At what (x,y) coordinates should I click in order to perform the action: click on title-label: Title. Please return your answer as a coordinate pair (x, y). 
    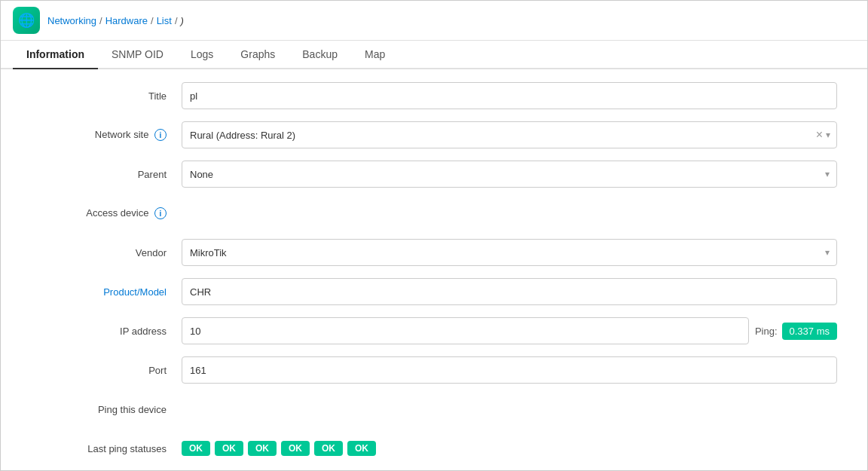
    Looking at the image, I should click on (106, 96).